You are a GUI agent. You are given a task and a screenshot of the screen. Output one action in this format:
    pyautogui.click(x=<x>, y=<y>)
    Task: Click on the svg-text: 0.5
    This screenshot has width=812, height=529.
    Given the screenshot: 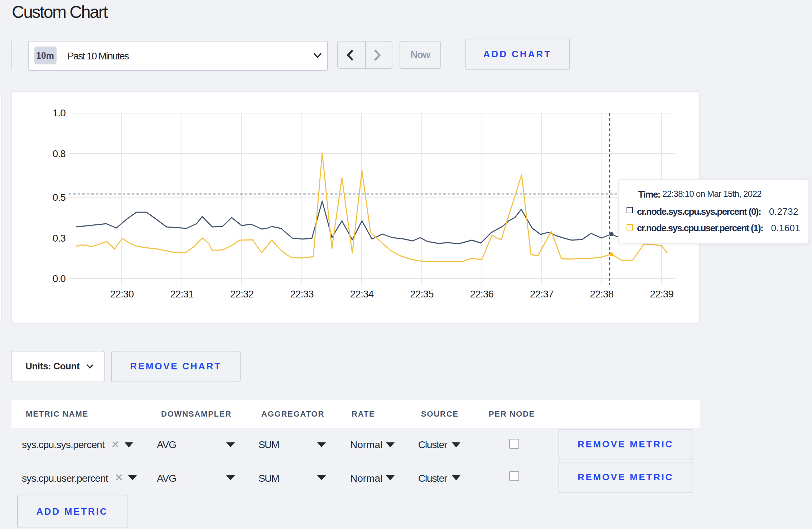 What is the action you would take?
    pyautogui.click(x=59, y=198)
    